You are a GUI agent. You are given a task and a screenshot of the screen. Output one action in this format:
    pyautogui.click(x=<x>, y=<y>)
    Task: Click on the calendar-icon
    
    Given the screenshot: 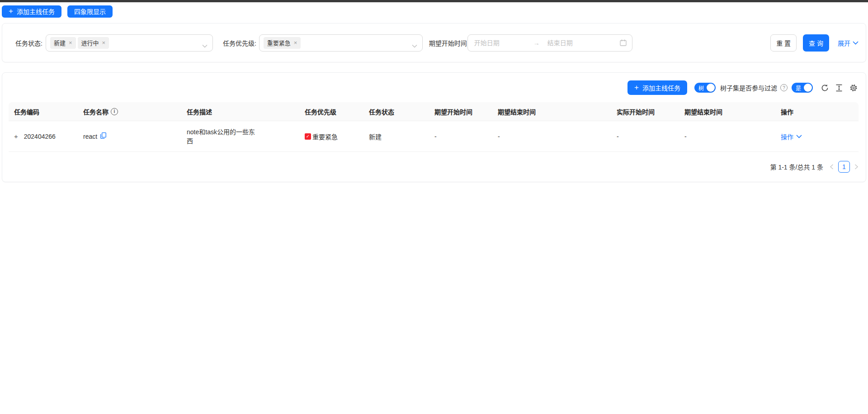 What is the action you would take?
    pyautogui.click(x=623, y=42)
    